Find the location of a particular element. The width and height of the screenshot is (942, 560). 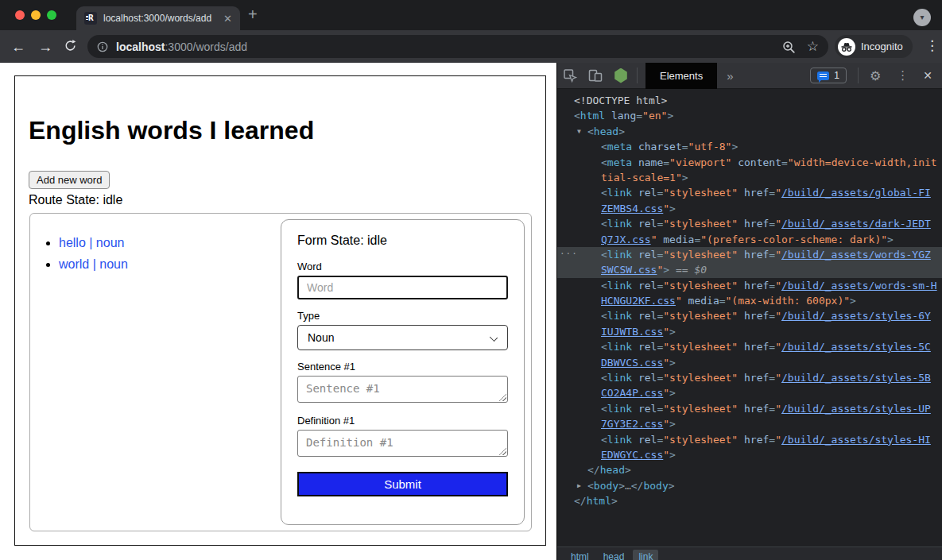

back-button: ← is located at coordinates (18, 47).